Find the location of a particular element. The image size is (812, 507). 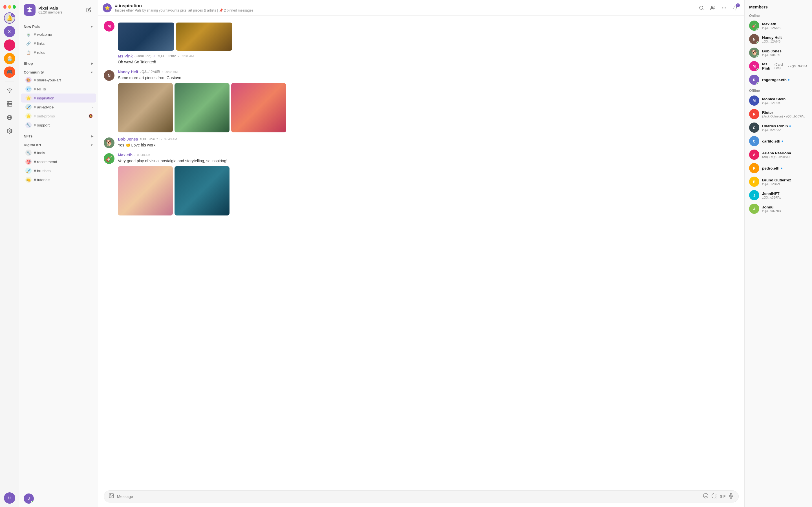

avatar-maxeth: 🎸 is located at coordinates (109, 159).